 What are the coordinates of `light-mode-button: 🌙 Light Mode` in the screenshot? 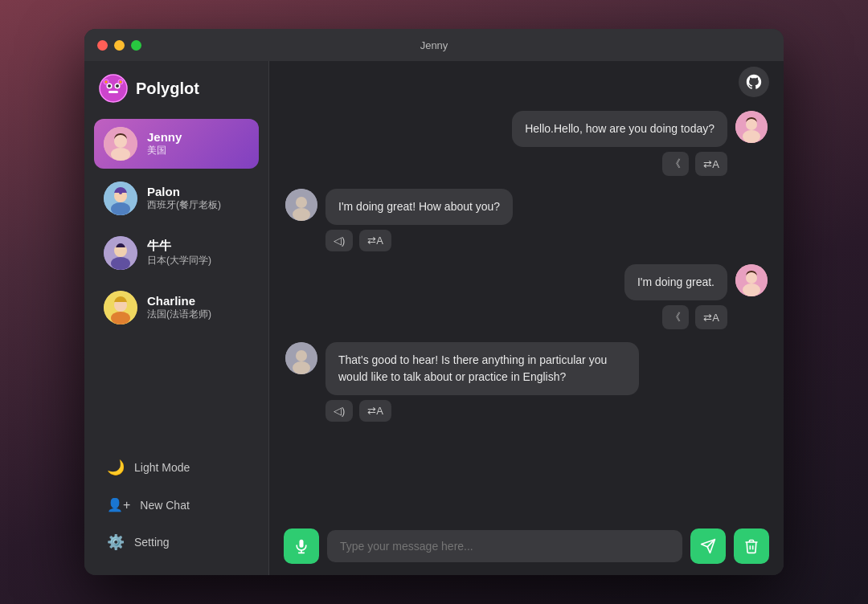 It's located at (177, 467).